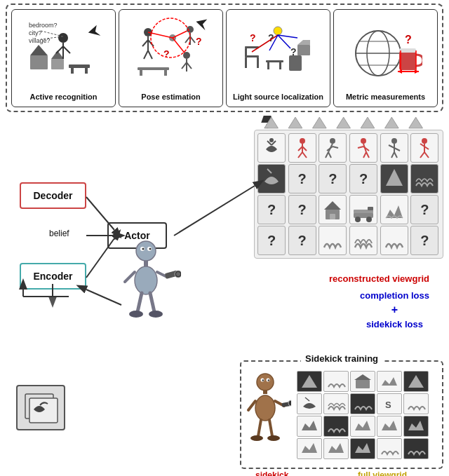 The image size is (449, 476). Describe the element at coordinates (35, 33) in the screenshot. I see `svg-text: city?` at that location.